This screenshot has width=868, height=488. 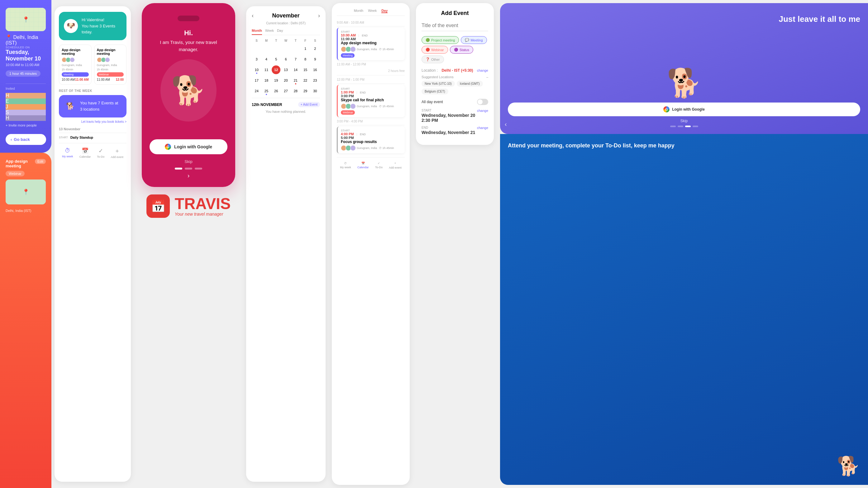 What do you see at coordinates (296, 91) in the screenshot?
I see `cal-day-28: 28` at bounding box center [296, 91].